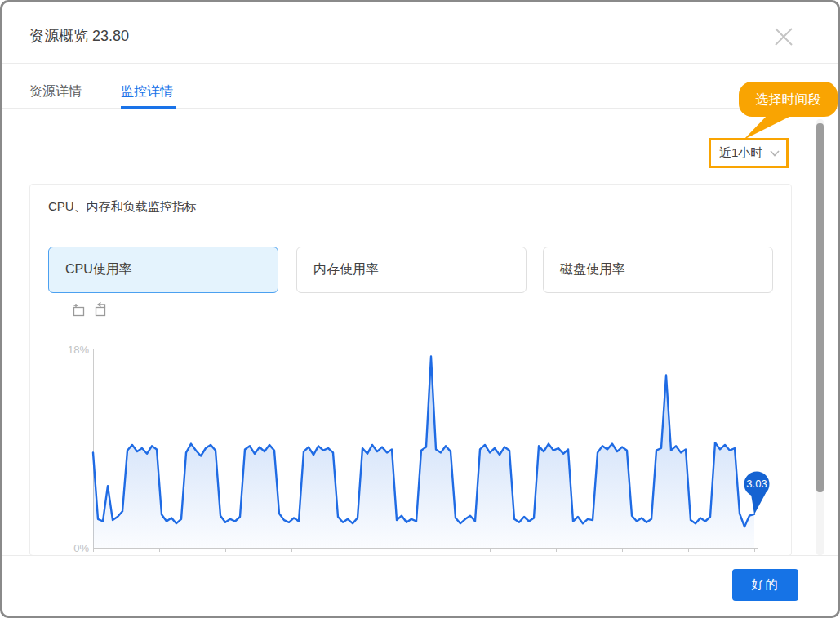  I want to click on monitor-card-title: CPU、内存和负载监控指标, so click(122, 207).